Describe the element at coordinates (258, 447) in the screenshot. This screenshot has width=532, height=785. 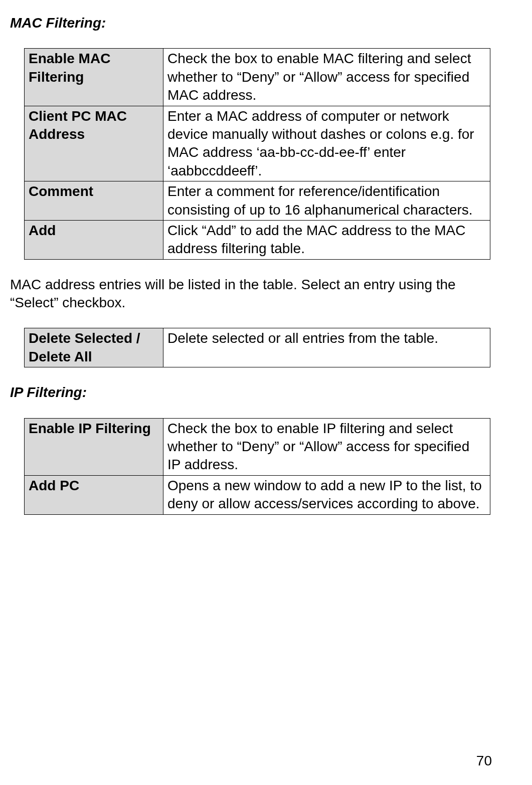
I see `table-row: Enable IP Filtering Check the box to ena…` at that location.